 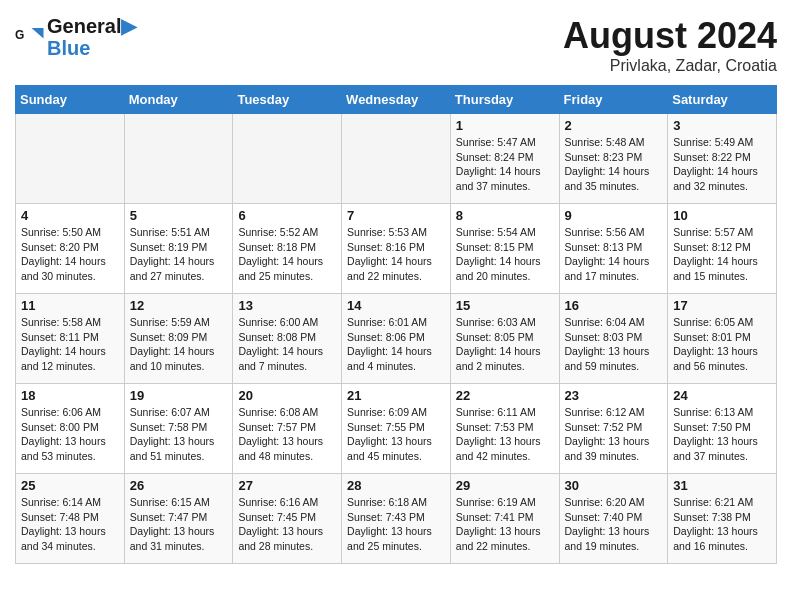 What do you see at coordinates (722, 164) in the screenshot?
I see `day-info: Sunrise: 5:49 AM Sunset: 8:22 PM Dayligh…` at bounding box center [722, 164].